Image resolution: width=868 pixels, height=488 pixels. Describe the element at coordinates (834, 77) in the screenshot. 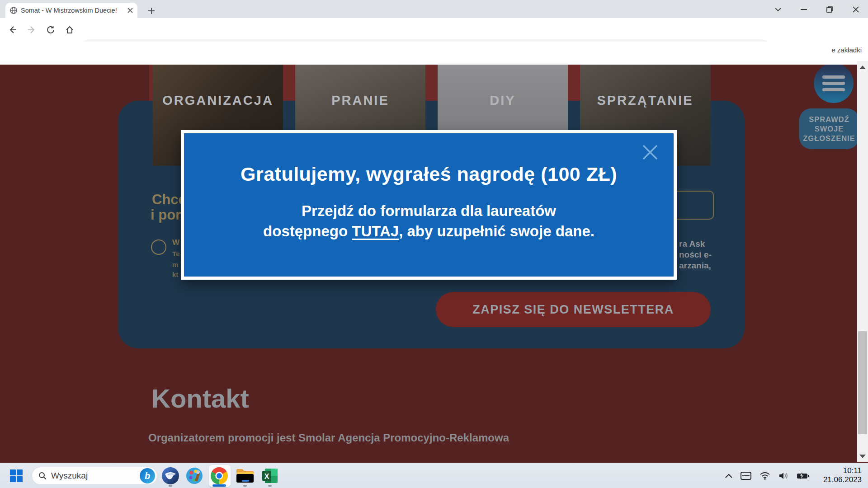

I see `hamburger-icon` at that location.